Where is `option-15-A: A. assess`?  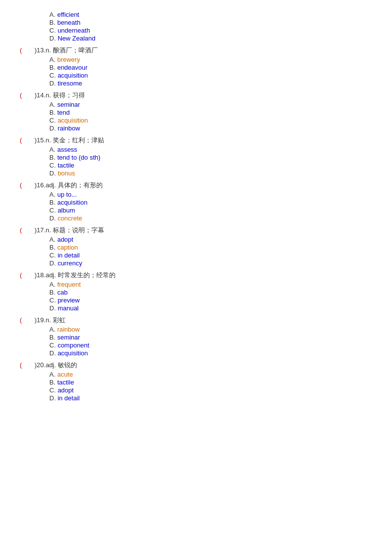 option-15-A: A. assess is located at coordinates (211, 149).